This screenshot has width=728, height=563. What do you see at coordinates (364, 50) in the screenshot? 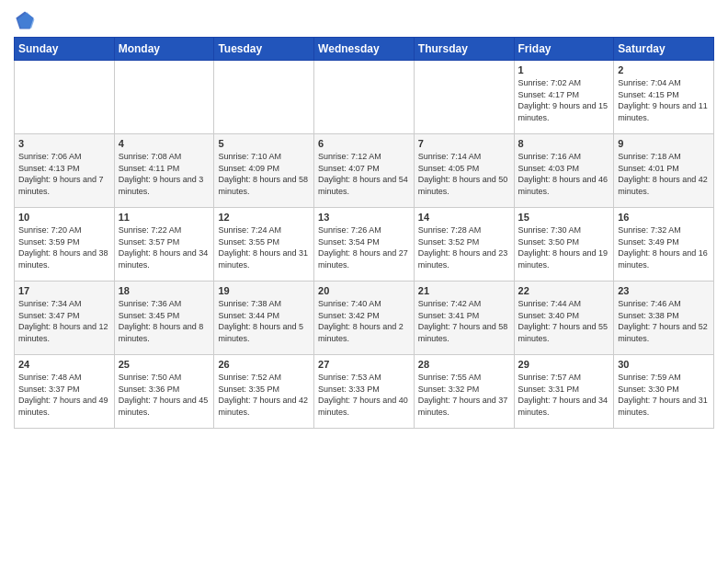
I see `weekday-header-row: SundayMondayTuesdayWednesdayThursdayFrid…` at bounding box center [364, 50].